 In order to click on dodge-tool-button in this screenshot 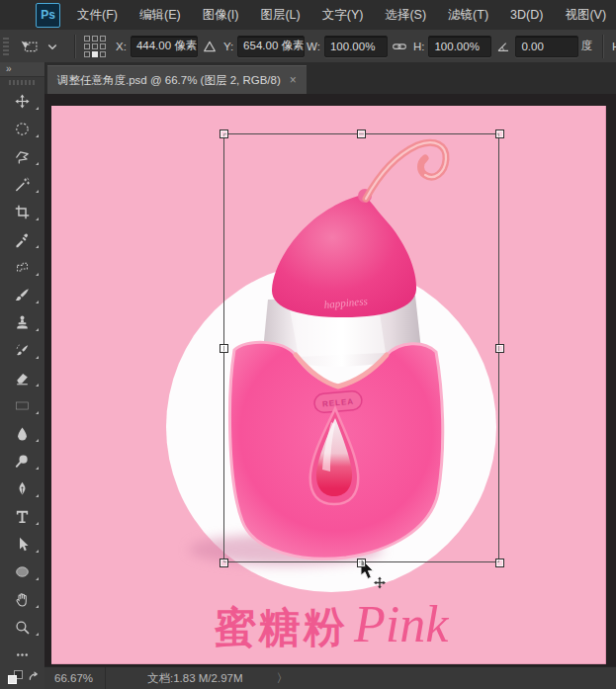, I will do `click(22, 461)`.